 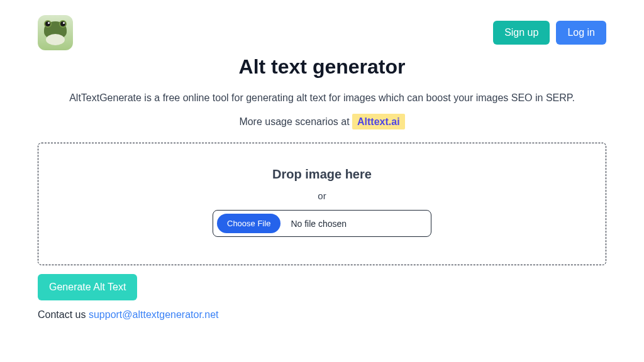 What do you see at coordinates (322, 224) in the screenshot?
I see `file-input: Choose File No file chosen` at bounding box center [322, 224].